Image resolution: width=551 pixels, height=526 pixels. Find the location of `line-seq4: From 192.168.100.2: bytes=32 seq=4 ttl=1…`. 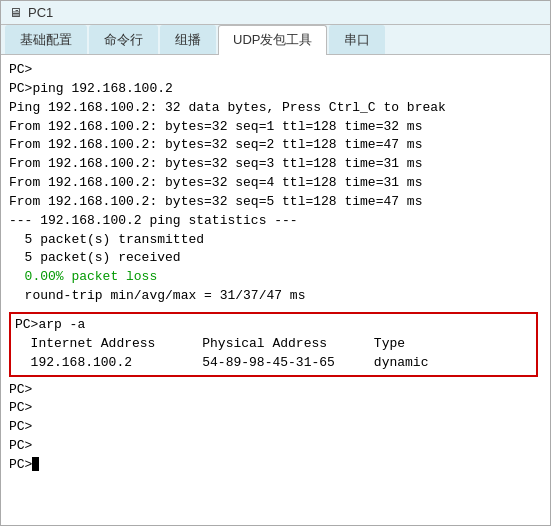

line-seq4: From 192.168.100.2: bytes=32 seq=4 ttl=1… is located at coordinates (276, 184).